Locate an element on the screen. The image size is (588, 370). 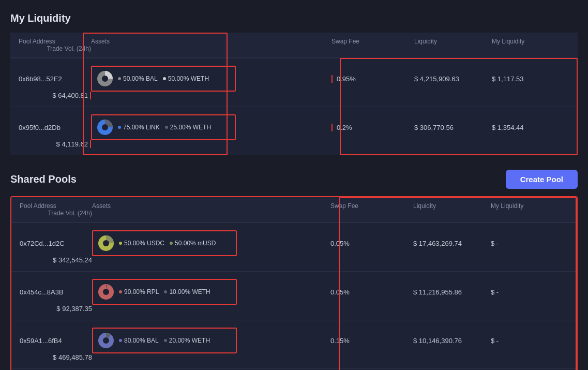
asset-tag-bal: 50.00% BAL is located at coordinates (138, 79).